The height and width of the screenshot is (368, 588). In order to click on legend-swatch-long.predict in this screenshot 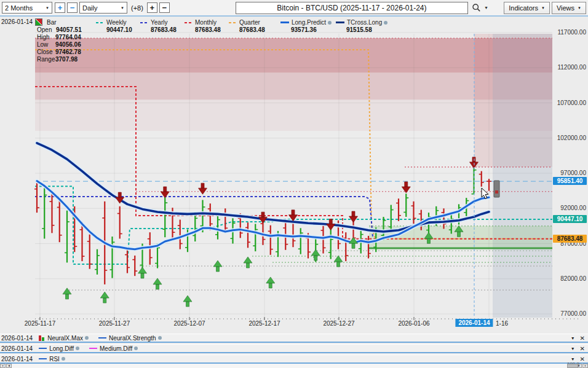, I will do `click(285, 22)`.